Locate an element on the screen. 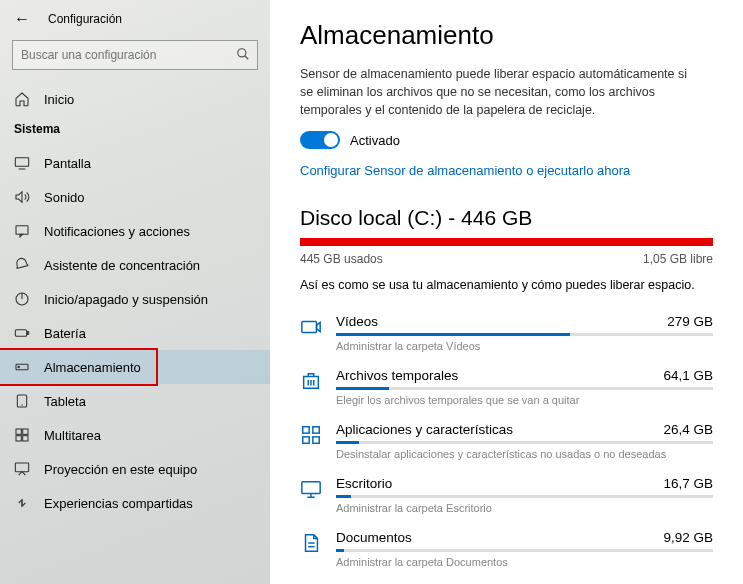 This screenshot has width=743, height=584. apps-icon is located at coordinates (311, 435).